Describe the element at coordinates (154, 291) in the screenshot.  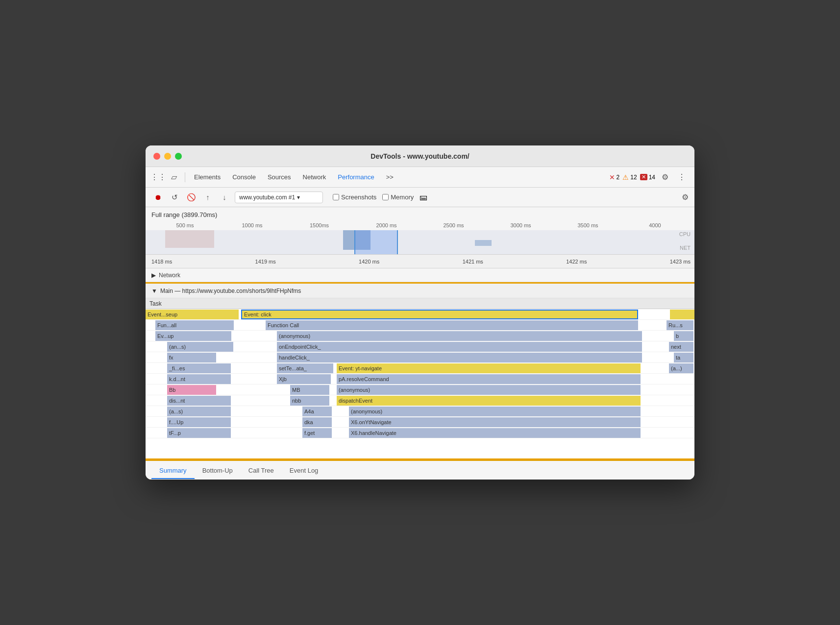
I see `main-collapse-arrow: ▼` at that location.